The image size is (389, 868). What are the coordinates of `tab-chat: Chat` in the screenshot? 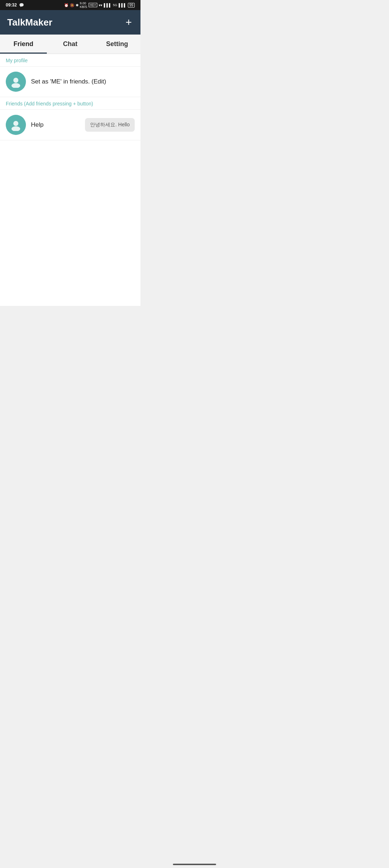 It's located at (70, 44).